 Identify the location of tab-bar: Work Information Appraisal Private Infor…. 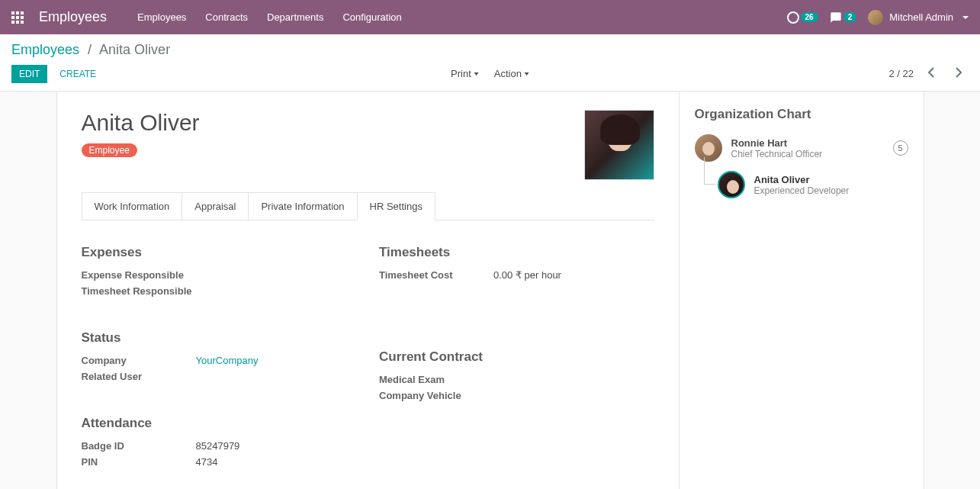
(368, 206).